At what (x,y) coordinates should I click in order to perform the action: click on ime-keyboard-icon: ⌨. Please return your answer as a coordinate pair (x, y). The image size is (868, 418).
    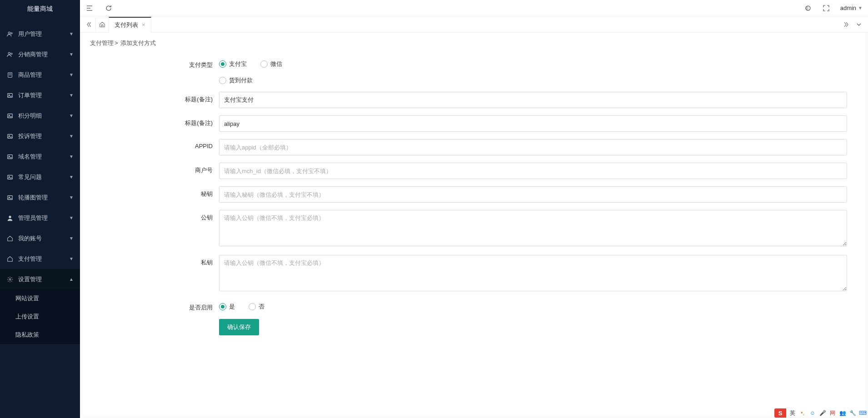
    Looking at the image, I should click on (863, 413).